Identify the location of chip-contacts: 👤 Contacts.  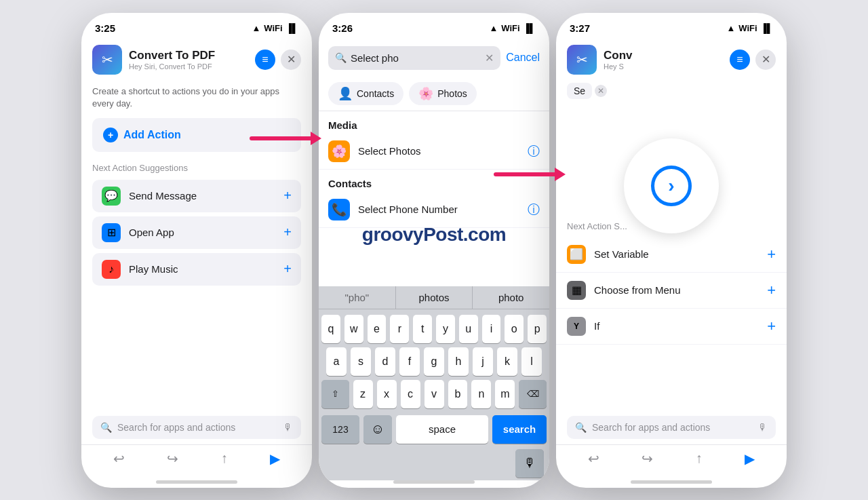
(366, 94).